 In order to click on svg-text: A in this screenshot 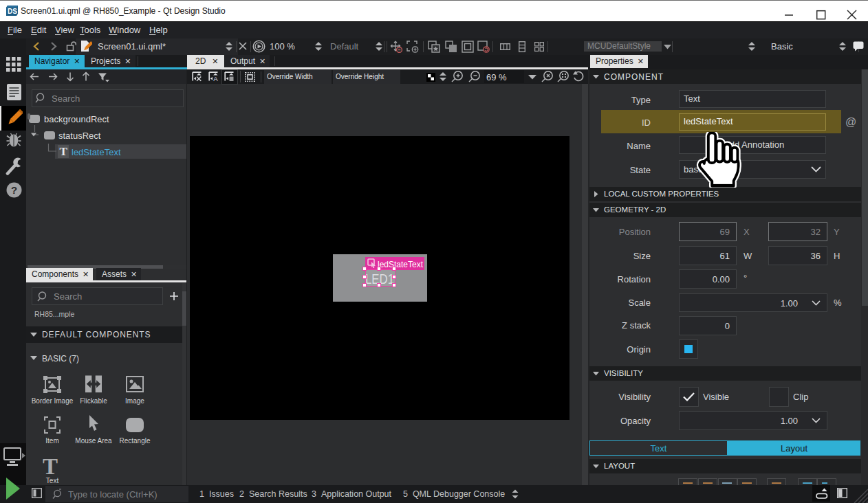, I will do `click(216, 78)`.